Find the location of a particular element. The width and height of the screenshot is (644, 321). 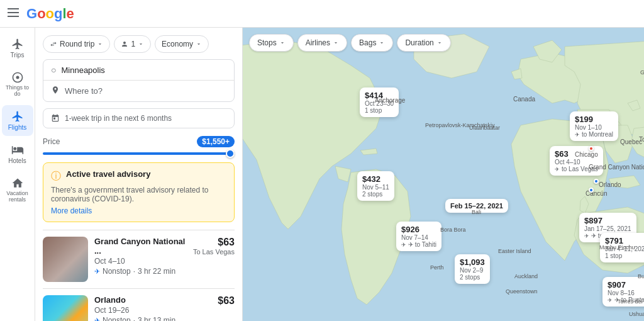

result-flight-type-1: Nonstop is located at coordinates (117, 318).